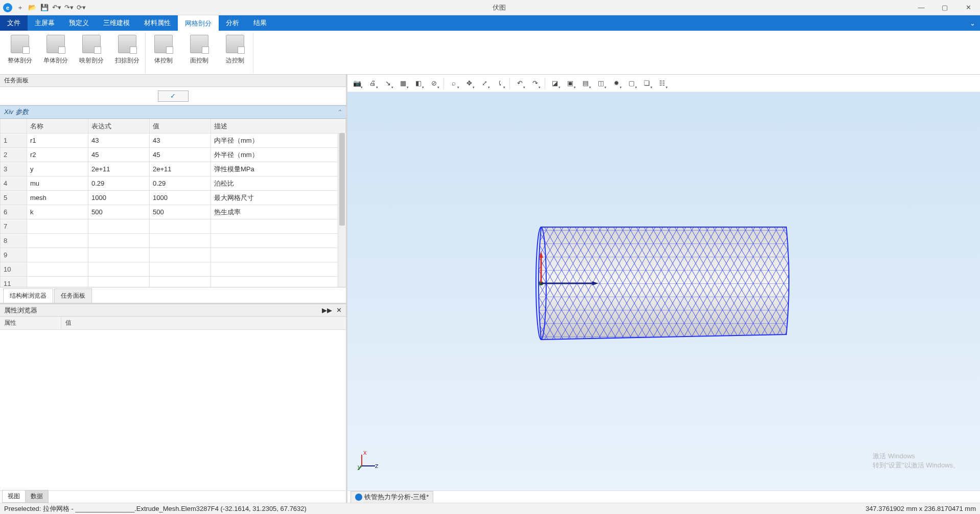  What do you see at coordinates (520, 83) in the screenshot?
I see `undo-view-icon: ↶▾` at bounding box center [520, 83].